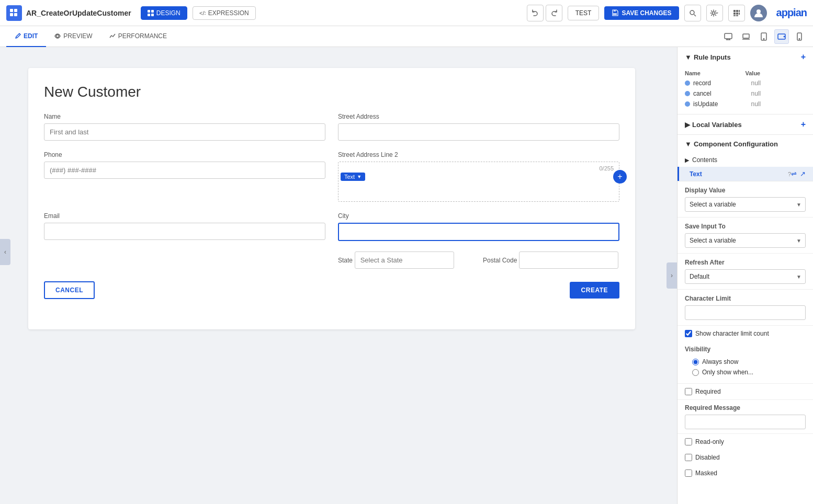  What do you see at coordinates (687, 83) in the screenshot?
I see `rule-input-dot` at bounding box center [687, 83].